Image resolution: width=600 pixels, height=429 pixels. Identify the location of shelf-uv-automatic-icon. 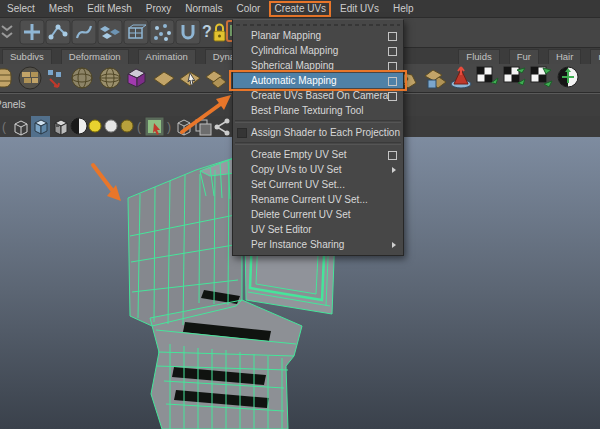
(568, 77).